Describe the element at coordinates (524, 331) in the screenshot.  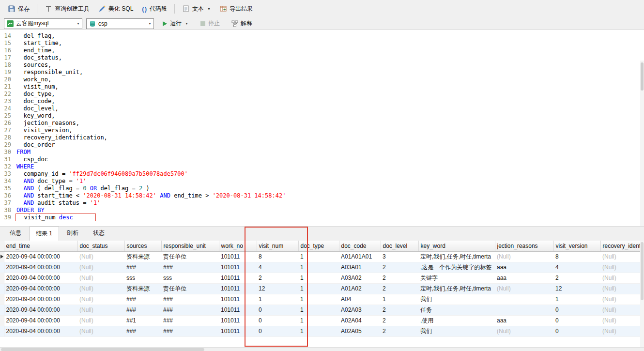
I see `cell-jection_reasons: (Null)` at that location.